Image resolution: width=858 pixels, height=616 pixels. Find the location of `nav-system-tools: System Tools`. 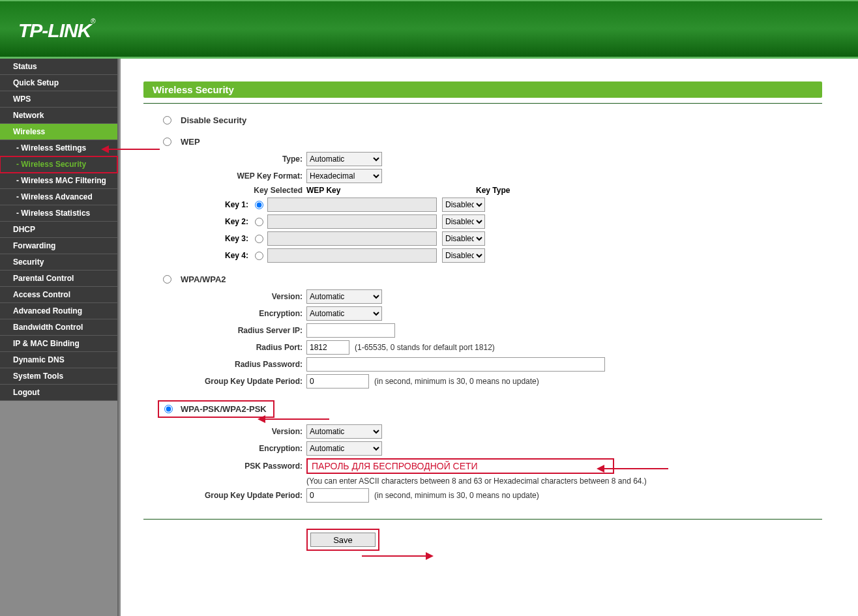

nav-system-tools: System Tools is located at coordinates (59, 377).